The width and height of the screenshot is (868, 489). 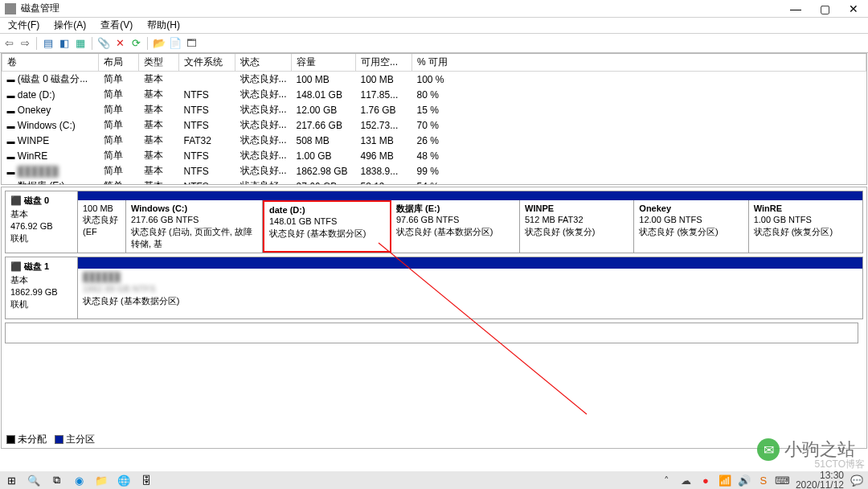 I want to click on menu-action: 操作(A), so click(x=70, y=26).